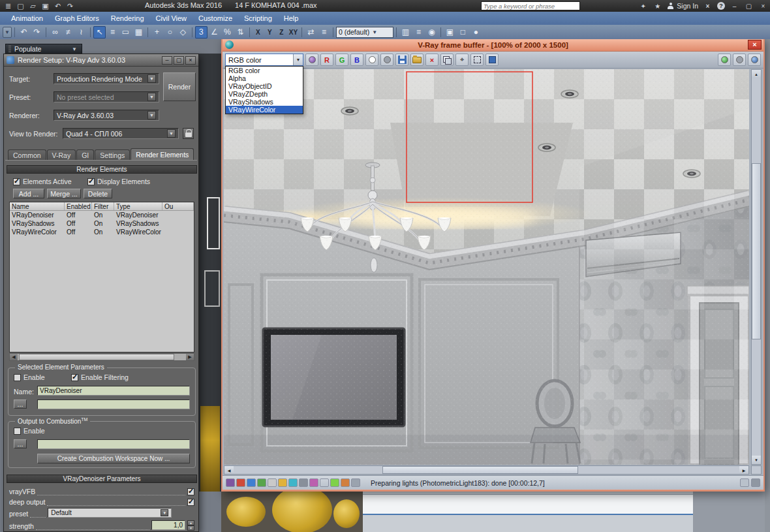 This screenshot has width=770, height=532. What do you see at coordinates (102, 357) in the screenshot?
I see `table-horizontal-scrollbar: ◀ ▶` at bounding box center [102, 357].